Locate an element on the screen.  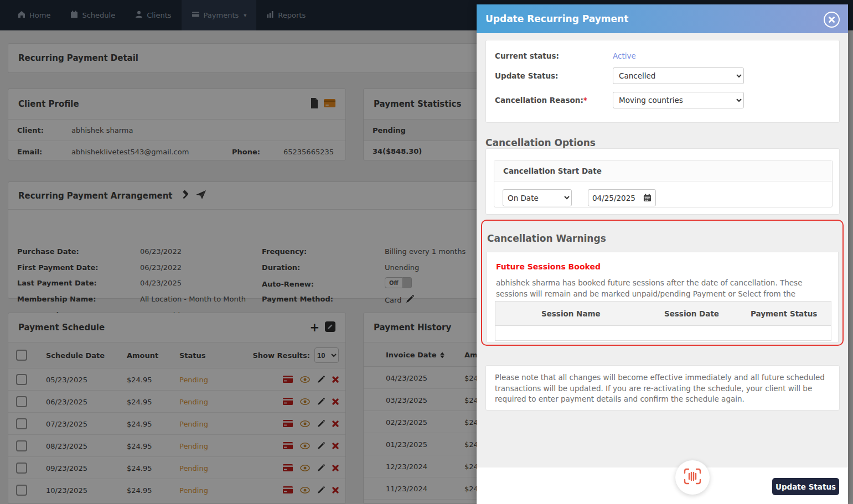
empty-table-row is located at coordinates (663, 333).